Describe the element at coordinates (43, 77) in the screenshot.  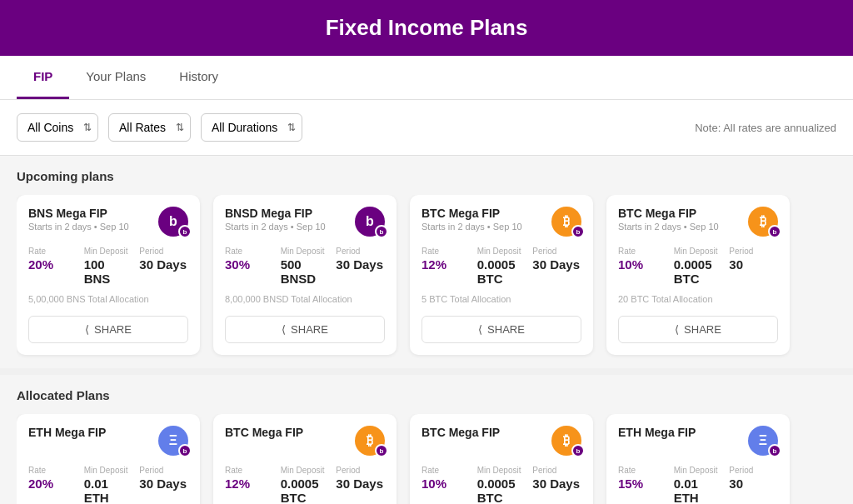
I see `tab-fip: FIP` at that location.